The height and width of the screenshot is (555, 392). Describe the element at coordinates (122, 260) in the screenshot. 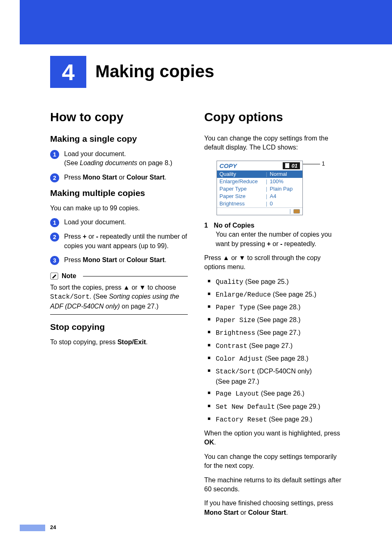

I see `s2s3-mid: or` at that location.